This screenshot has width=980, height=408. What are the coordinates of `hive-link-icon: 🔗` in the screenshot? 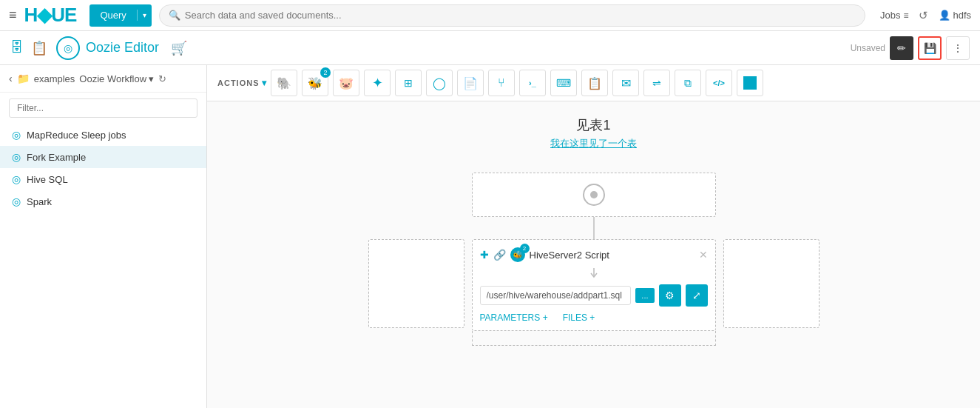 It's located at (500, 255).